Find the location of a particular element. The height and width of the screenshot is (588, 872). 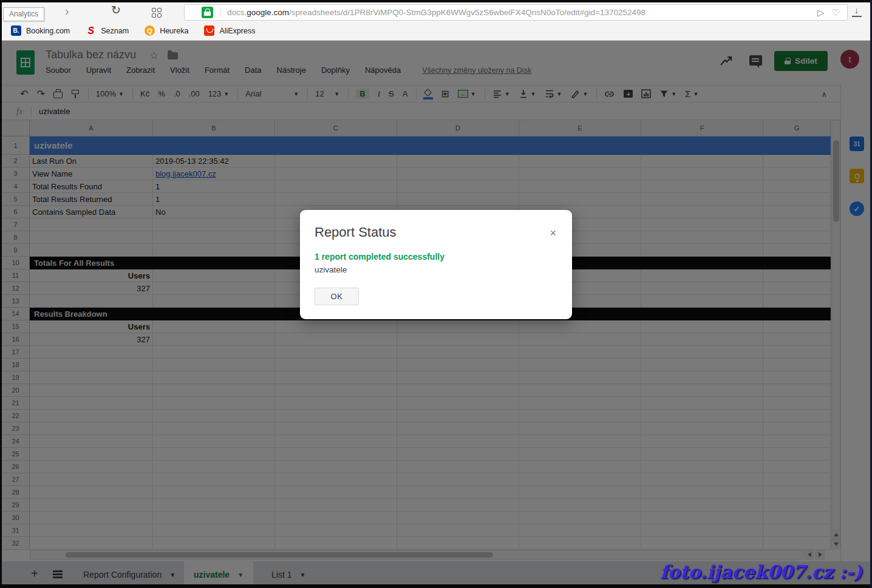

url-domain-prefix: docs. is located at coordinates (237, 12).